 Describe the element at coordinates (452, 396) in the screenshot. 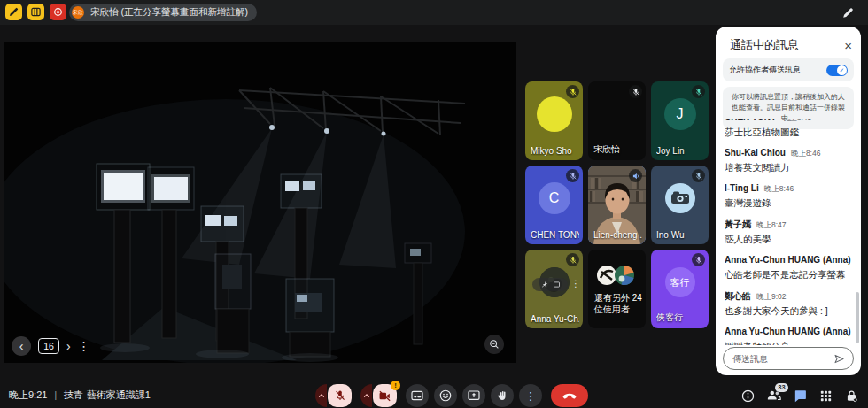

I see `call-controls: ! ⋮` at that location.